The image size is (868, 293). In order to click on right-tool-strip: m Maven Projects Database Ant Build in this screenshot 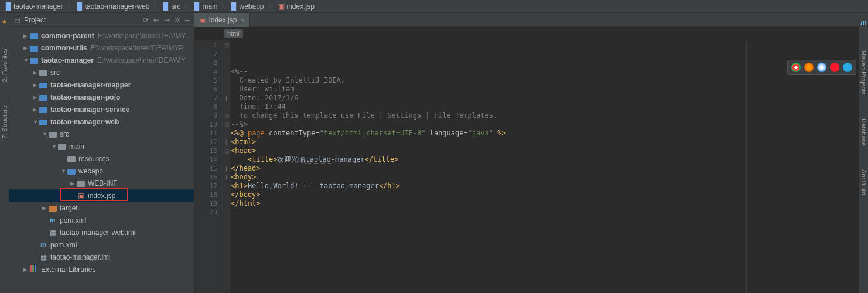, I will do `click(863, 153)`.